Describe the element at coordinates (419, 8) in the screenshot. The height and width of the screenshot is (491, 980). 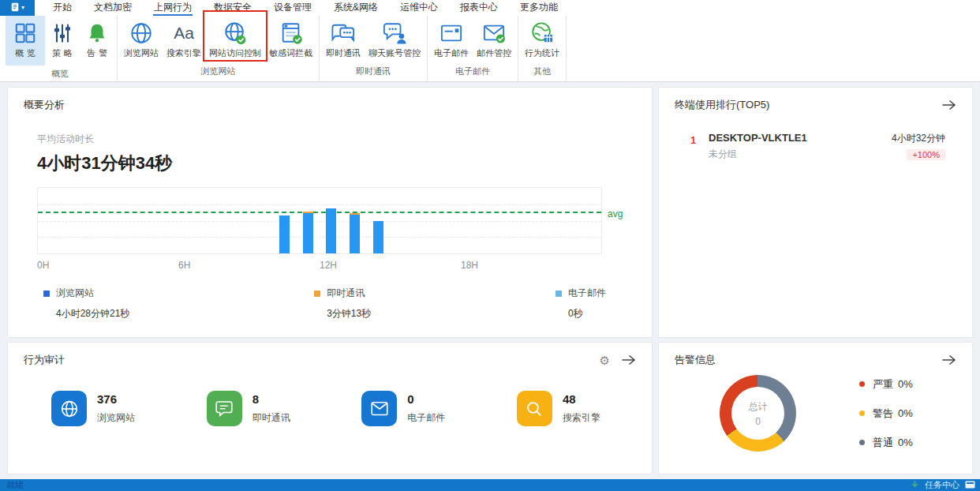
I see `menu-item-ops-center: 运维中心` at that location.